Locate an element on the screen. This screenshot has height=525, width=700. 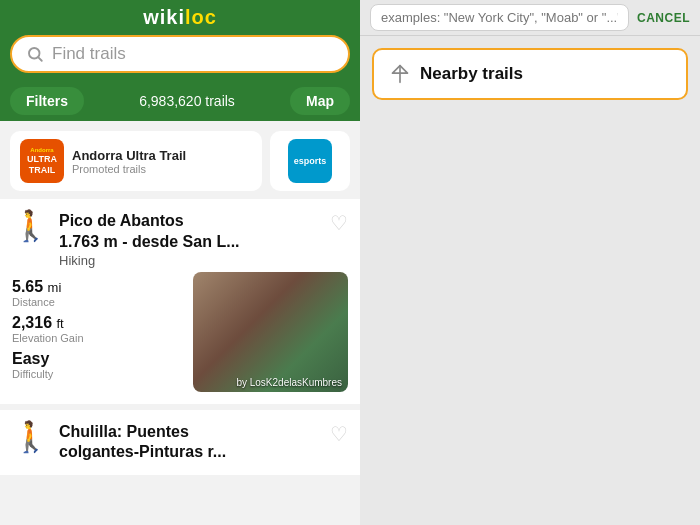
location-search-input is located at coordinates (500, 18).